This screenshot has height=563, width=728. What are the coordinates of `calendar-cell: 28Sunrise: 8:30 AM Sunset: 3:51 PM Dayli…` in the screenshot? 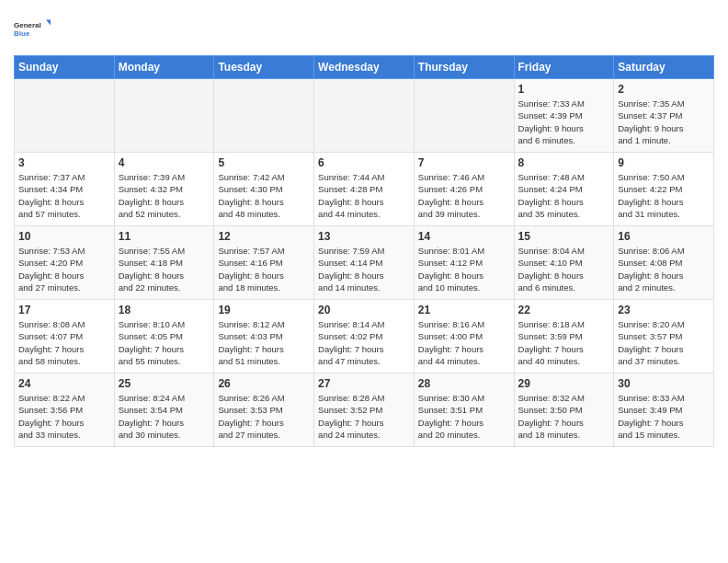 It's located at (463, 410).